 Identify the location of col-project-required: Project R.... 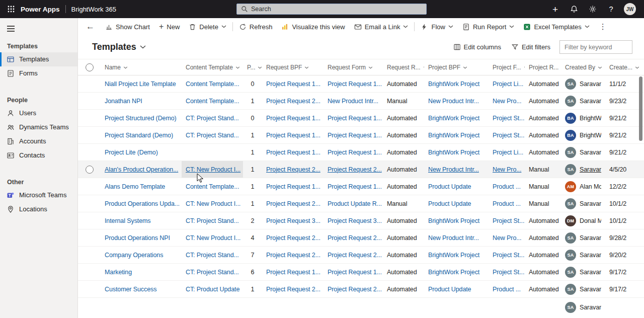
(543, 67).